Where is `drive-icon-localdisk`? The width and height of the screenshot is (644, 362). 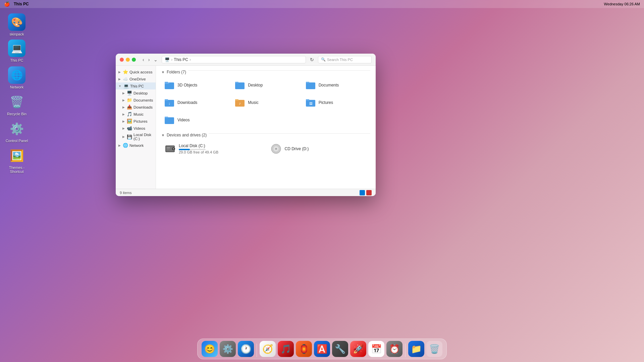 drive-icon-localdisk is located at coordinates (170, 149).